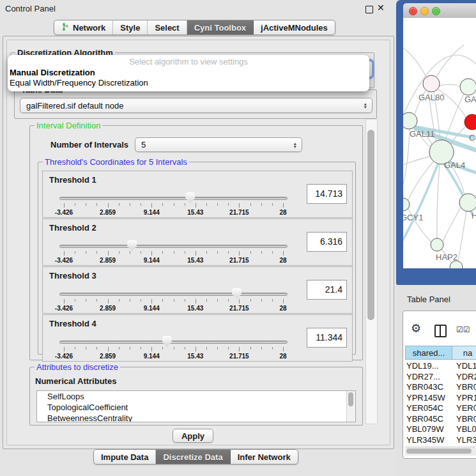  Describe the element at coordinates (196, 396) in the screenshot. I see `attributes-group: Attributes to discretize Numerical Attri…` at that location.